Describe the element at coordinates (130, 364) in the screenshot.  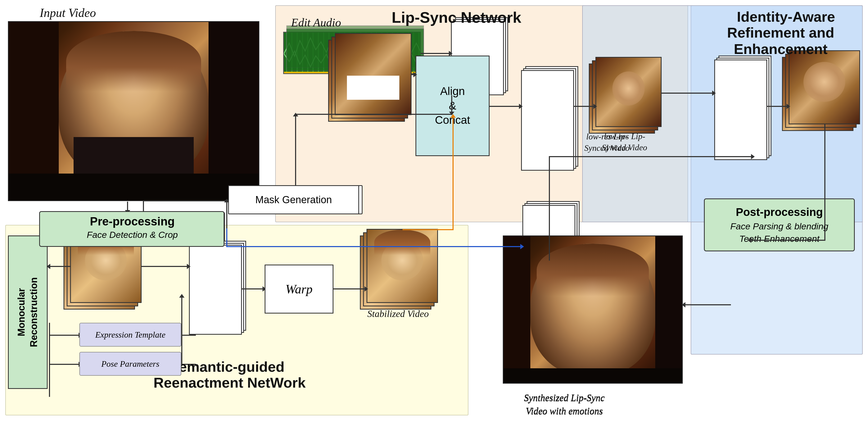
I see `pose-params-box-final: Pose Parameters` at that location.